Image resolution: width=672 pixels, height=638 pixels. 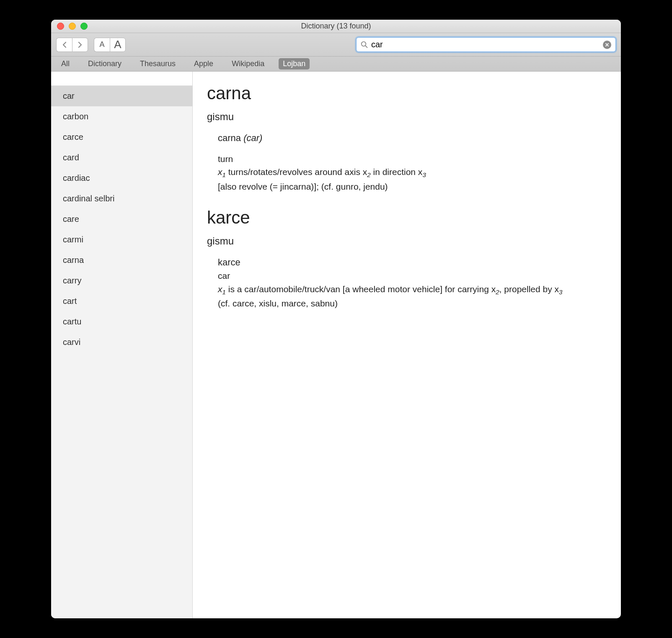 What do you see at coordinates (121, 116) in the screenshot?
I see `result-item: carbon` at bounding box center [121, 116].